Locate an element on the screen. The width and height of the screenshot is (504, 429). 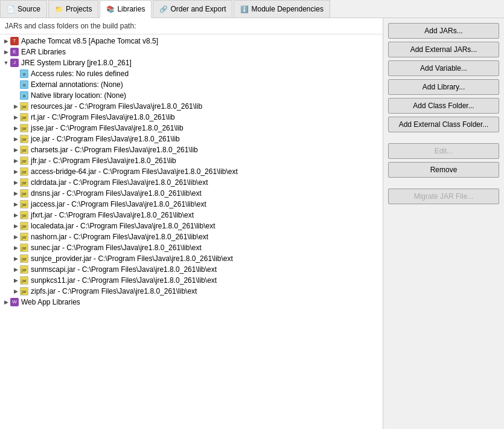
tab-projects: 📁Projects is located at coordinates (74, 8).